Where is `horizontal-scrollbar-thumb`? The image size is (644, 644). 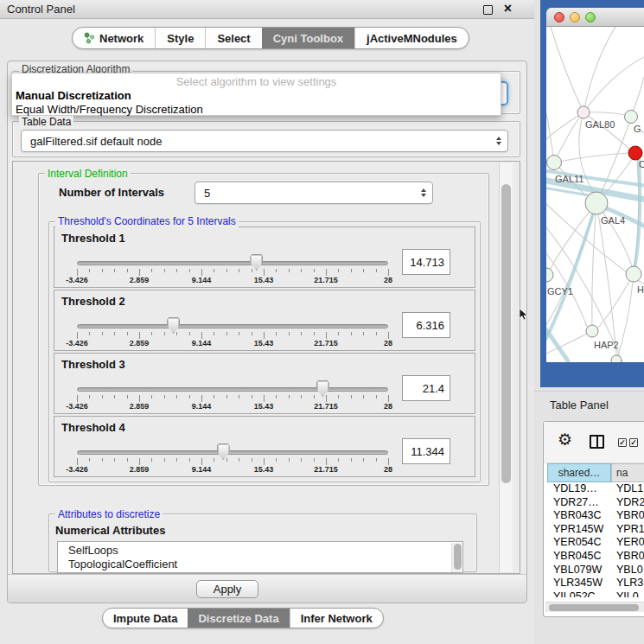 horizontal-scrollbar-thumb is located at coordinates (594, 608).